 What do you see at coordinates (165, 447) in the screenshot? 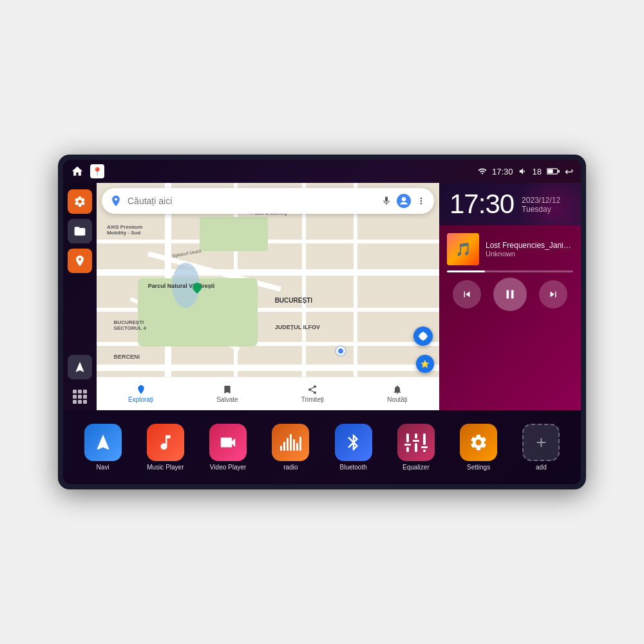
I see `app-music-player: Music Player` at bounding box center [165, 447].